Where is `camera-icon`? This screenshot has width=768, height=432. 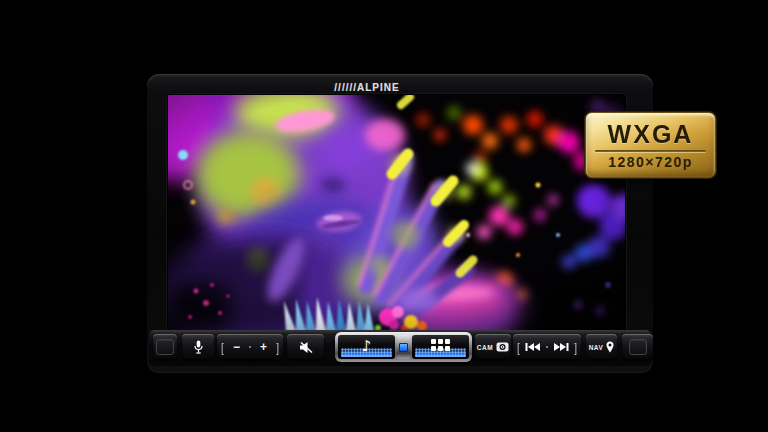
camera-icon is located at coordinates (502, 347).